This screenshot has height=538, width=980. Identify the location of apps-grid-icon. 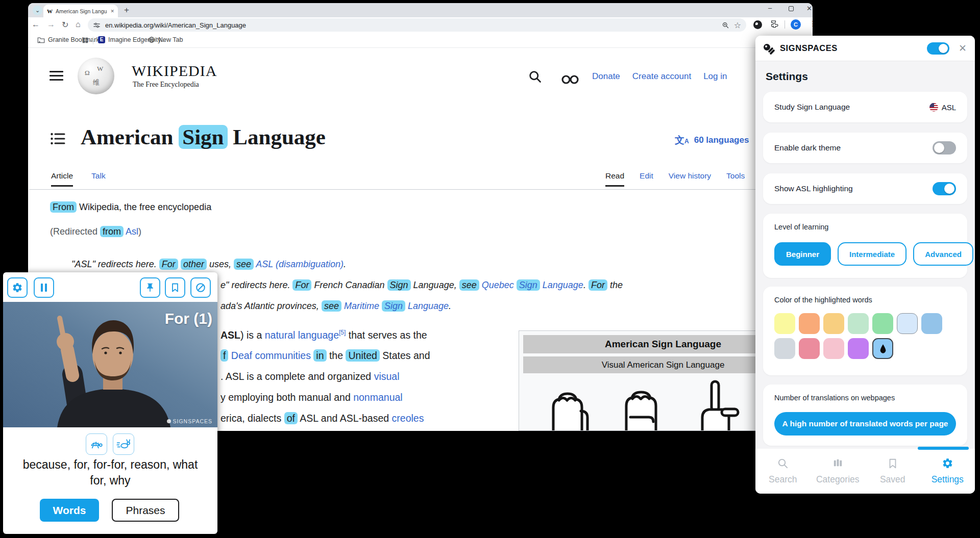
(85, 40).